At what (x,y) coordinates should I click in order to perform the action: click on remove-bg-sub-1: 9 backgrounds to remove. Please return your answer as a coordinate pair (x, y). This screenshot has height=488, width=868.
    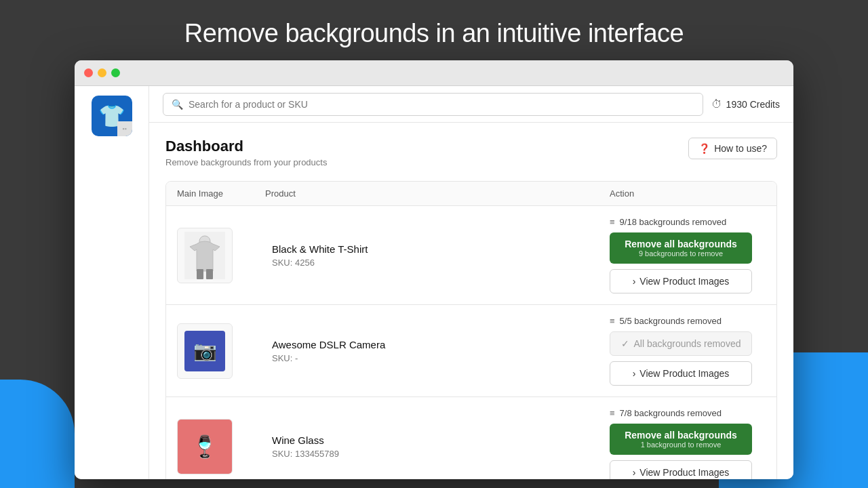
    Looking at the image, I should click on (681, 253).